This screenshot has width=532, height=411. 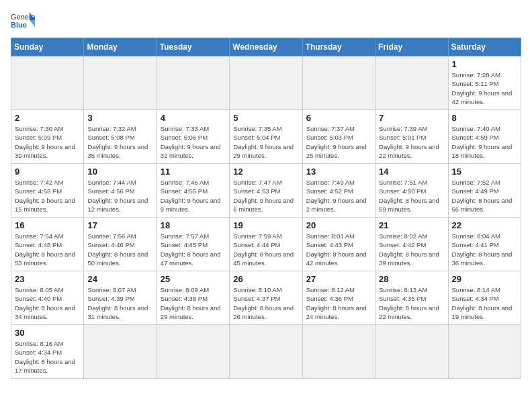 What do you see at coordinates (193, 244) in the screenshot?
I see `calendar-cell: 18Sunrise: 7:57 AM Sunset: 4:45 PM Dayli…` at bounding box center [193, 244].